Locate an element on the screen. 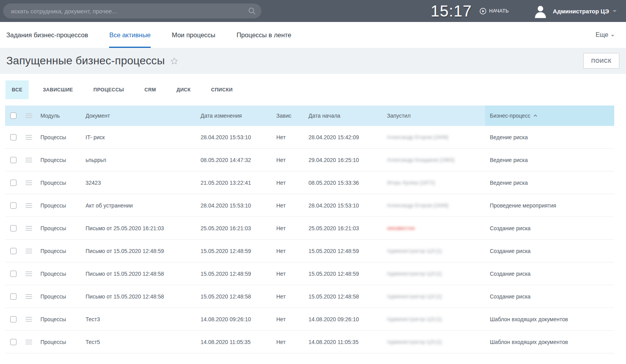 Image resolution: width=626 pixels, height=364 pixels. page-header: Запущенные бизнес-процессы ПОИСК is located at coordinates (313, 61).